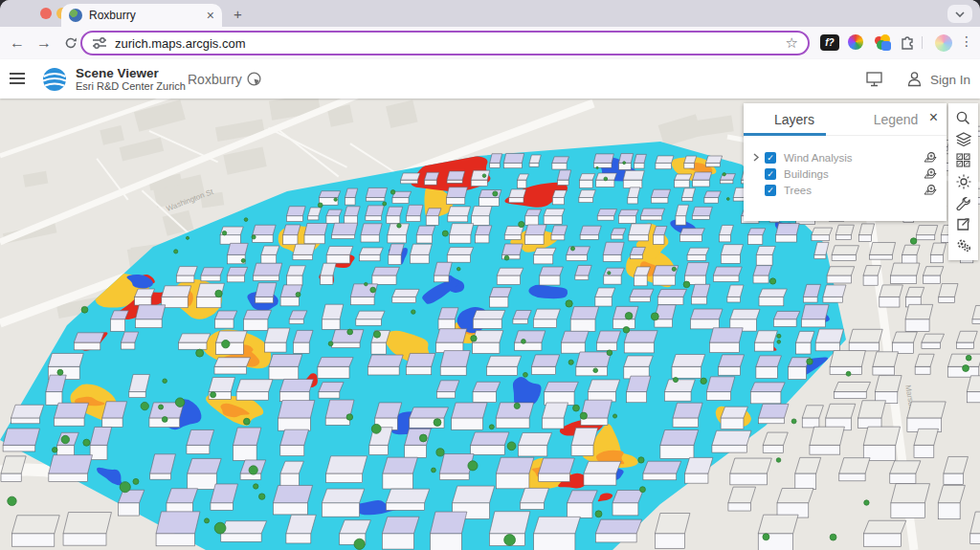 The width and height of the screenshot is (980, 550). What do you see at coordinates (845, 157) in the screenshot?
I see `layer-row-wind-analysis: ✓ Wind Analysis` at bounding box center [845, 157].